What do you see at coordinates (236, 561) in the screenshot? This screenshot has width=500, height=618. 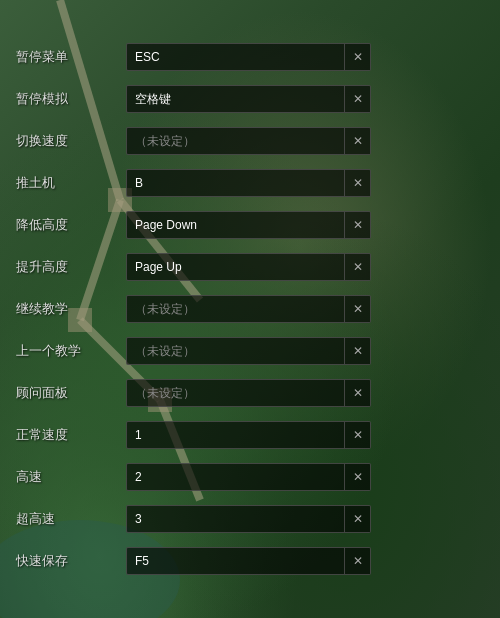 I see `keybind-input: F5` at bounding box center [236, 561].